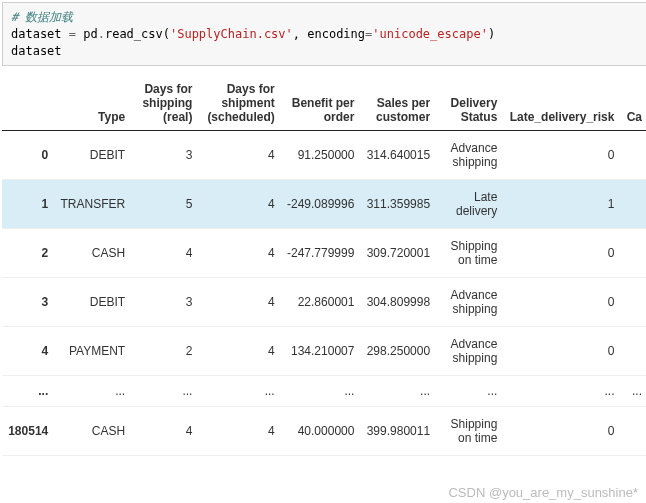  Describe the element at coordinates (92, 104) in the screenshot. I see `col-type: Type` at that location.